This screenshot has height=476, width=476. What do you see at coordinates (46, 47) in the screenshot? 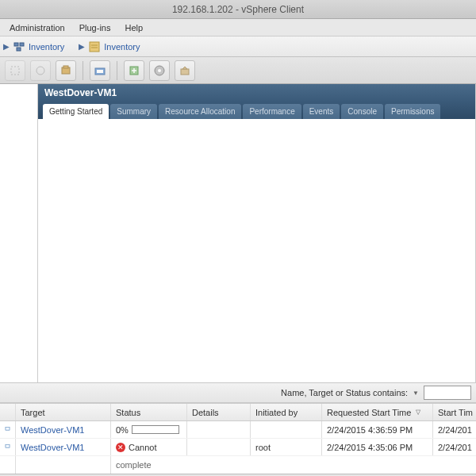
I see `breadcrumb-inventory-1: Inventory` at bounding box center [46, 47].